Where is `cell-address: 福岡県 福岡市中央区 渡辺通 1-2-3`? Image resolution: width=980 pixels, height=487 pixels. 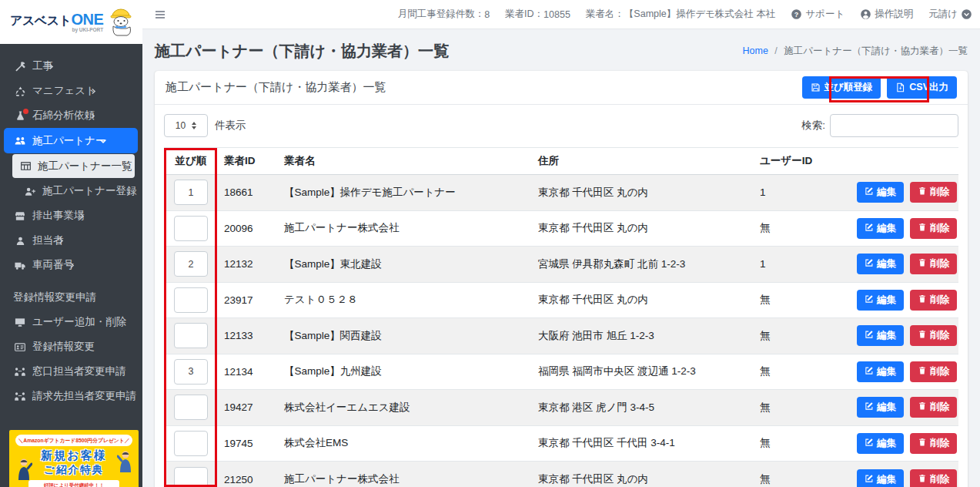 cell-address: 福岡県 福岡市中央区 渡辺通 1-2-3 is located at coordinates (643, 371).